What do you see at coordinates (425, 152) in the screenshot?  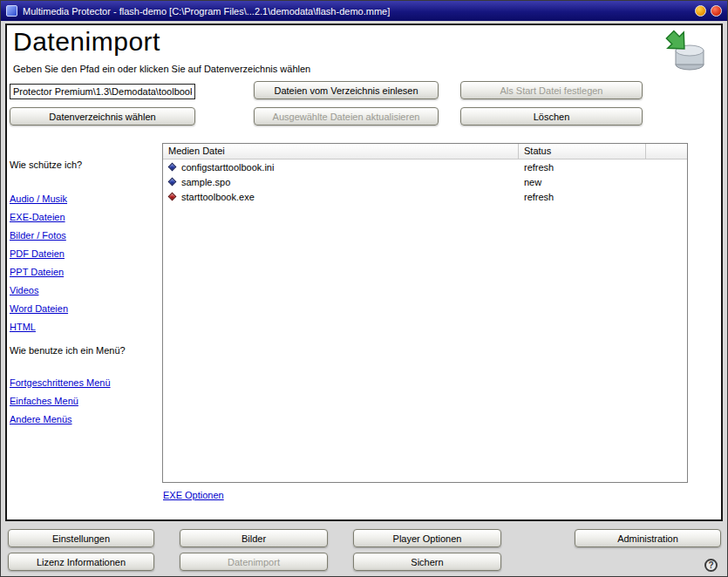 I see `table-header: Medien Datei Status` at bounding box center [425, 152].